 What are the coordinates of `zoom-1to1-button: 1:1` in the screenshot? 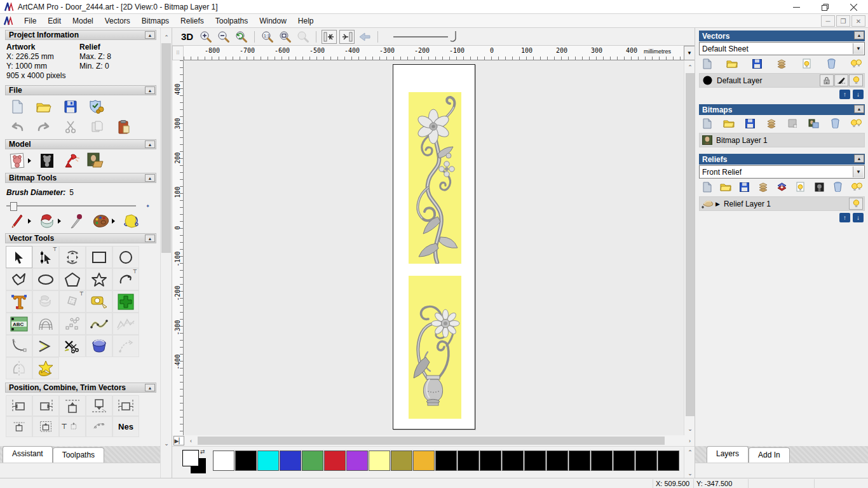 It's located at (268, 37).